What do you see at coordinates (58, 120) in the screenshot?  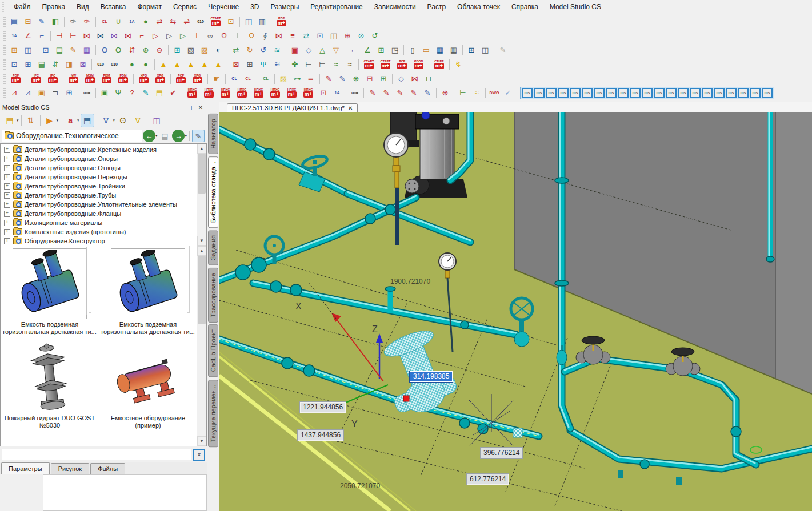 I see `dropdown-arrow-icon: ▾` at bounding box center [58, 120].